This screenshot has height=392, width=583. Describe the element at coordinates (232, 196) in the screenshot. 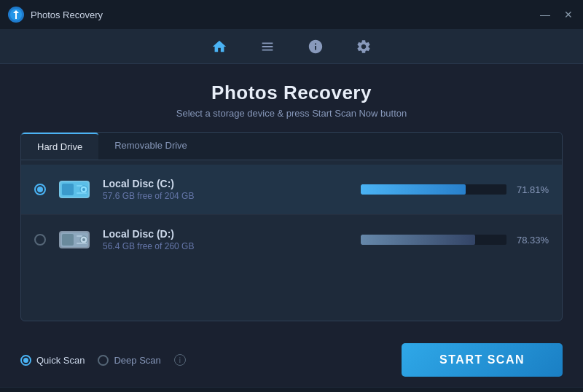

I see `drive-free-c: 57.6 GB free of 204 GB` at that location.